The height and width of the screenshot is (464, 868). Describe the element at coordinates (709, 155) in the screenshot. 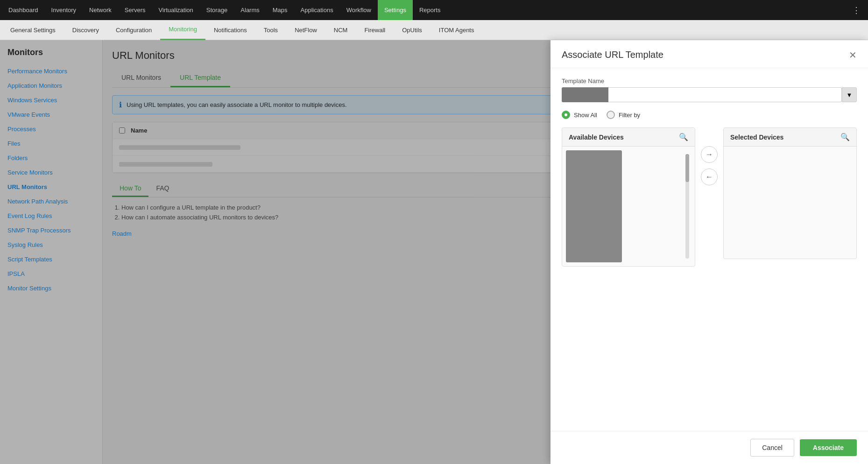

I see `move-right-button: →` at that location.